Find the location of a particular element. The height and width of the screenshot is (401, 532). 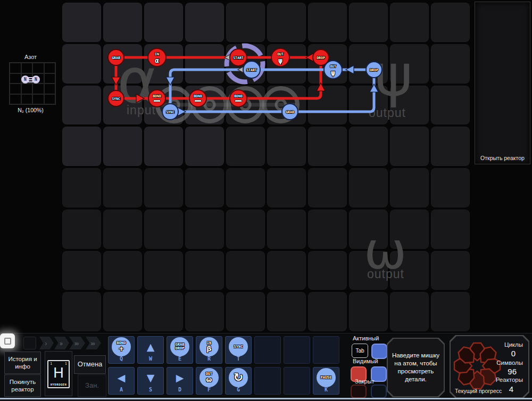

tool-bond-plus: BOND+Q is located at coordinates (121, 350).